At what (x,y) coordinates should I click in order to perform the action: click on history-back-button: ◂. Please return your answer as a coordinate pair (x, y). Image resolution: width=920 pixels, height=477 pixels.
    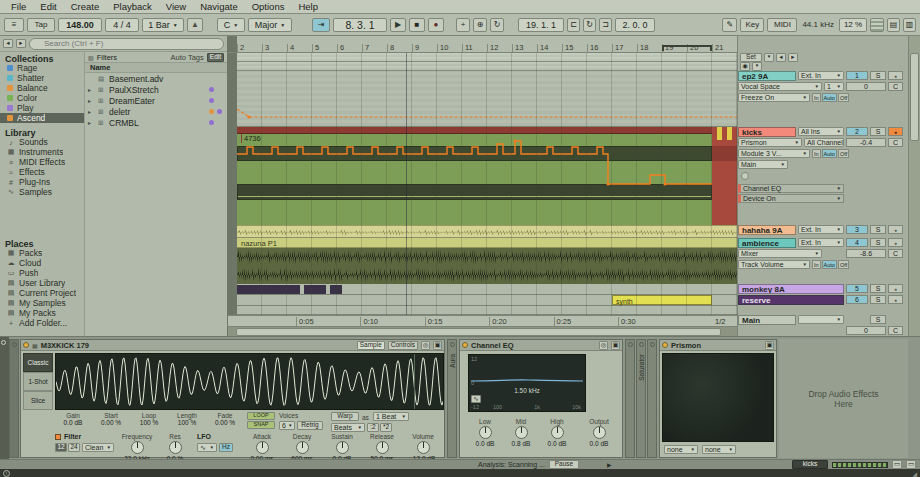
    Looking at the image, I should click on (8, 44).